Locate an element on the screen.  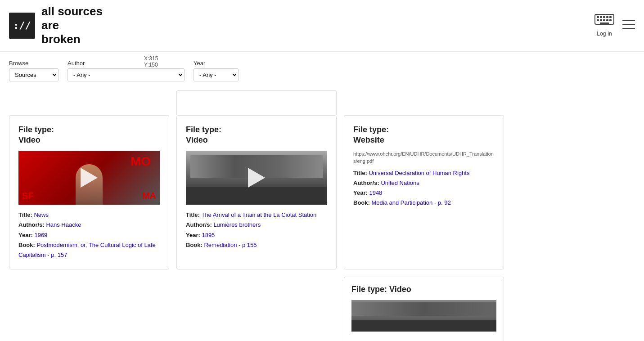
card-2-play-button is located at coordinates (257, 178).